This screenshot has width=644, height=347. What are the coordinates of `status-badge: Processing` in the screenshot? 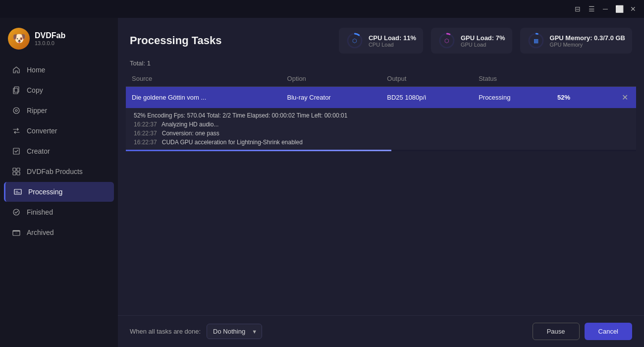 It's located at (494, 97).